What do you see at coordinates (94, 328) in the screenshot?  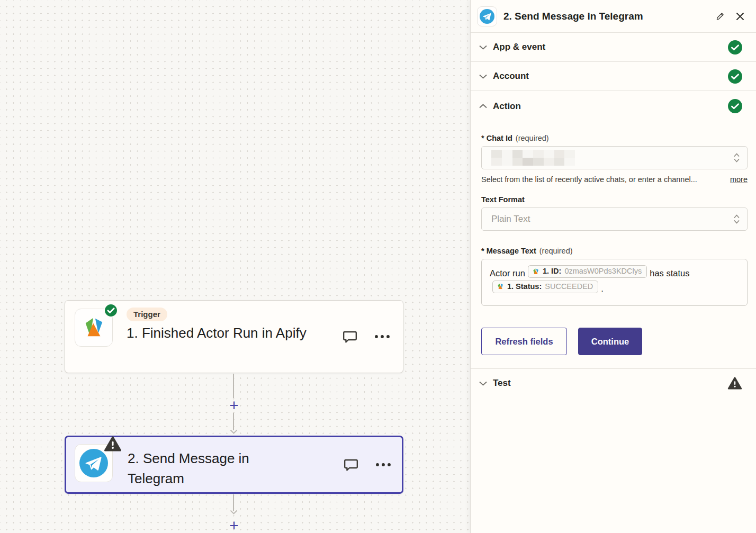 I see `apify-app-tile` at bounding box center [94, 328].